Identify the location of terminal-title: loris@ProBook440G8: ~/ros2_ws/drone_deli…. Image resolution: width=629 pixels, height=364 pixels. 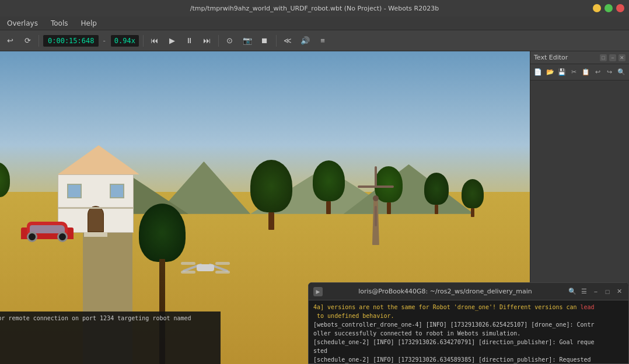
(445, 292).